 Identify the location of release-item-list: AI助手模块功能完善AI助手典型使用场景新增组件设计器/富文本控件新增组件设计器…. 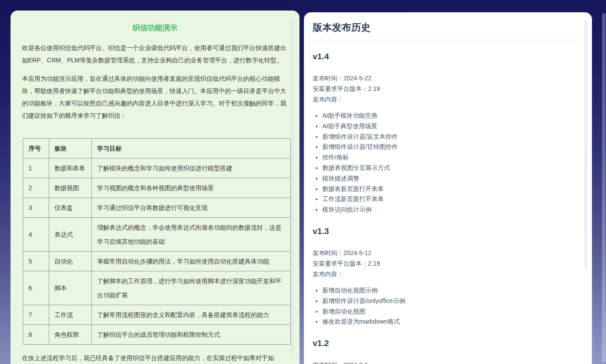
(445, 163).